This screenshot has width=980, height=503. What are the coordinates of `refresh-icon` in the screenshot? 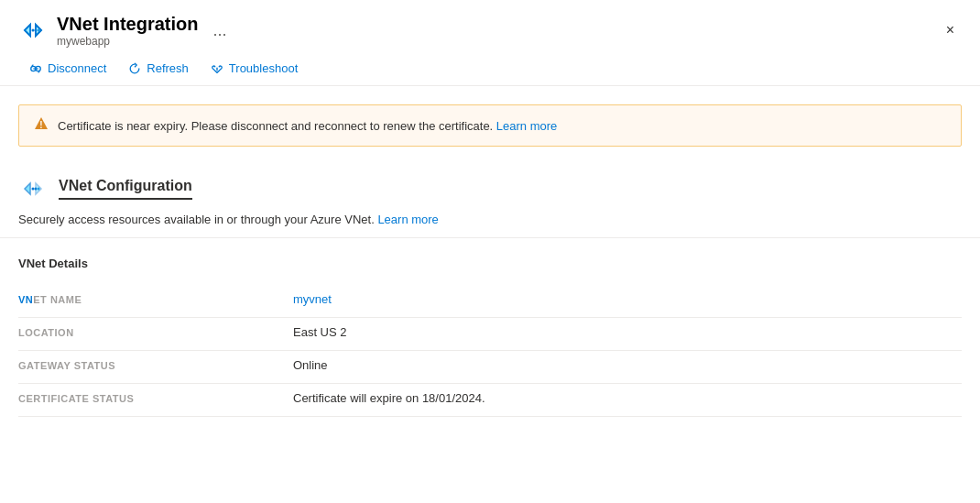 It's located at (135, 69).